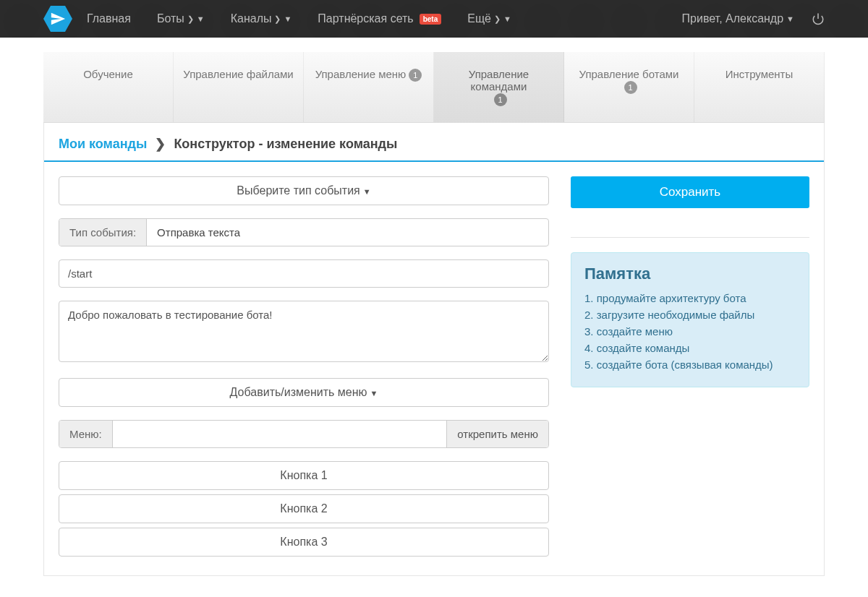  Describe the element at coordinates (109, 87) in the screenshot. I see `tab-training: Обучение` at that location.